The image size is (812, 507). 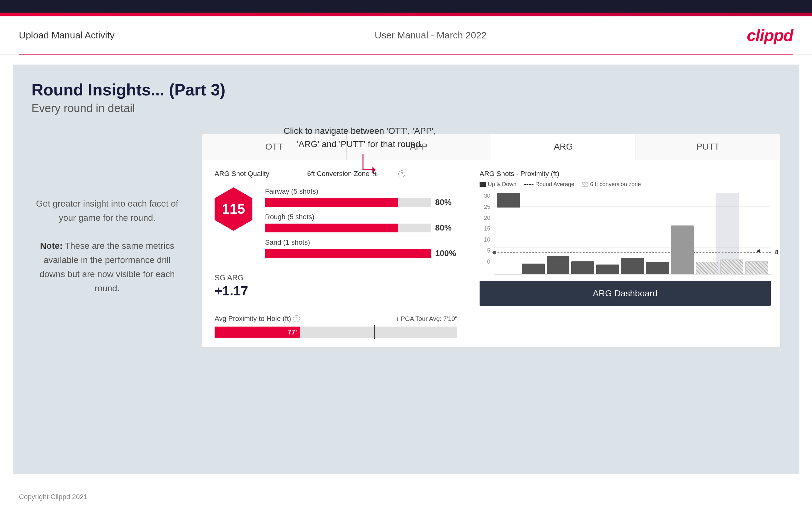 I want to click on header-divider, so click(x=406, y=55).